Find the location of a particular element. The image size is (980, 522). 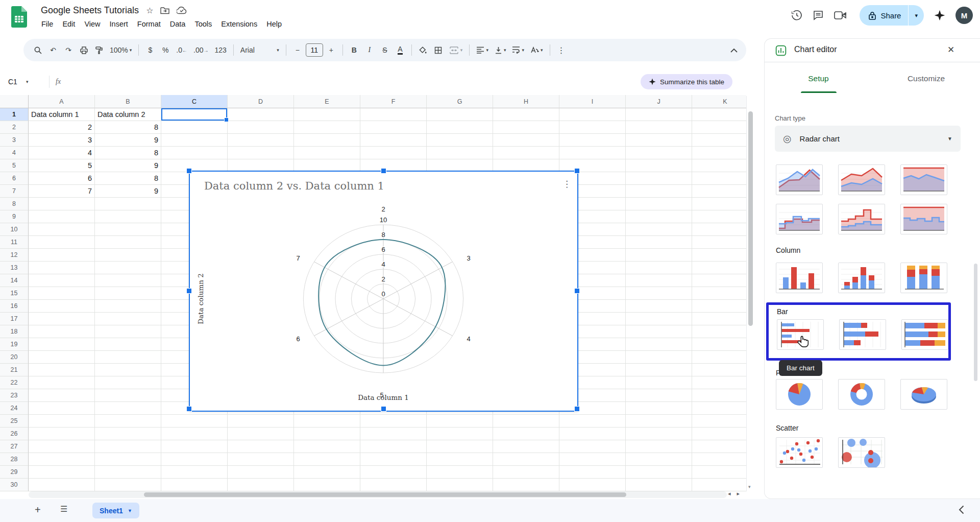

tab-customize: Customize is located at coordinates (926, 79).